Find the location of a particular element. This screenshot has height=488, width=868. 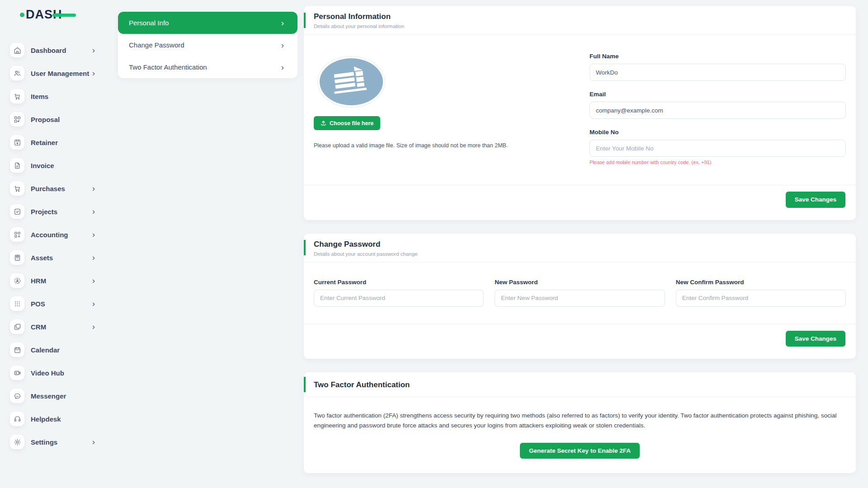

sidebar-item-items: Items is located at coordinates (57, 96).